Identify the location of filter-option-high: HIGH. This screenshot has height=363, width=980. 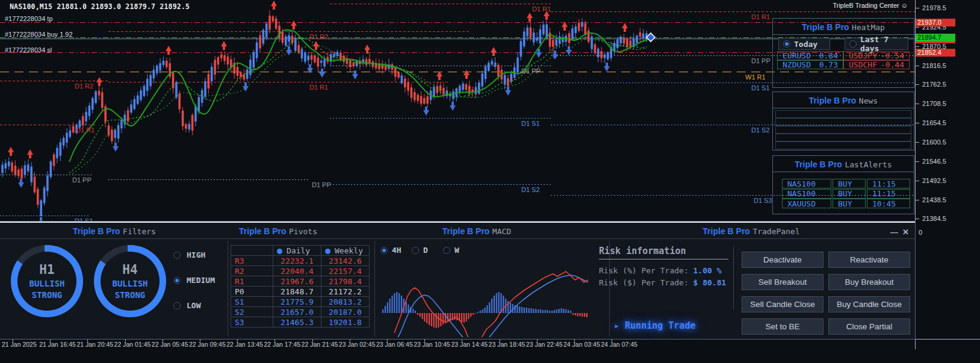
(189, 255).